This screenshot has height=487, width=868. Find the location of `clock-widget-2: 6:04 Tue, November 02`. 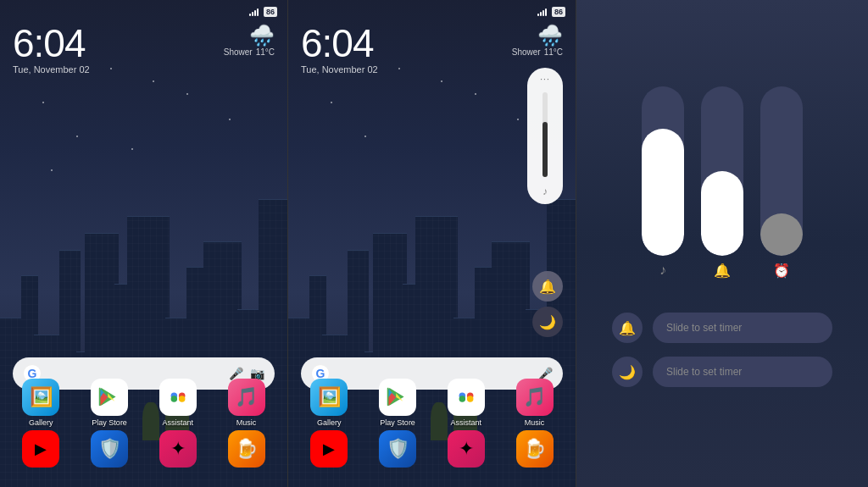

clock-widget-2: 6:04 Tue, November 02 is located at coordinates (339, 49).